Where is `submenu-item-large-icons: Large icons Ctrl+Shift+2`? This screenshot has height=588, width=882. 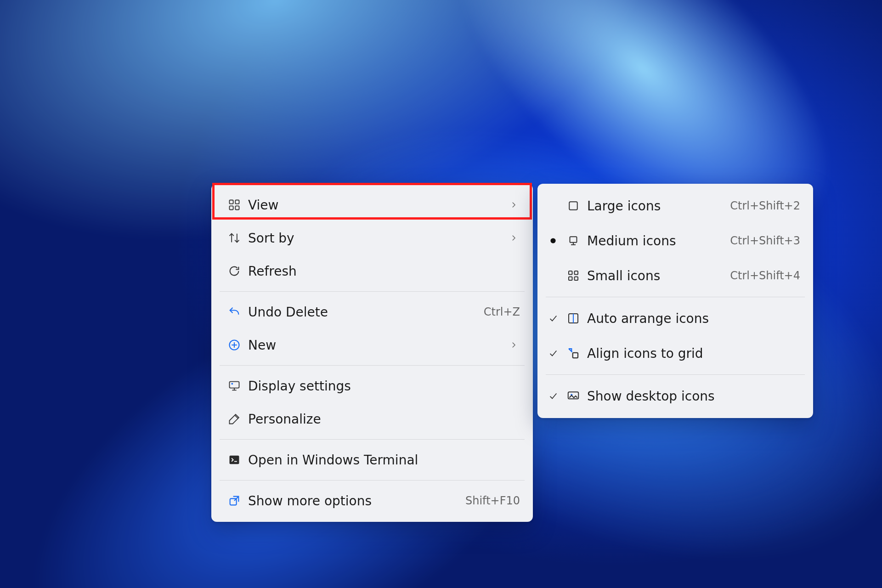
submenu-item-large-icons: Large icons Ctrl+Shift+2 is located at coordinates (675, 206).